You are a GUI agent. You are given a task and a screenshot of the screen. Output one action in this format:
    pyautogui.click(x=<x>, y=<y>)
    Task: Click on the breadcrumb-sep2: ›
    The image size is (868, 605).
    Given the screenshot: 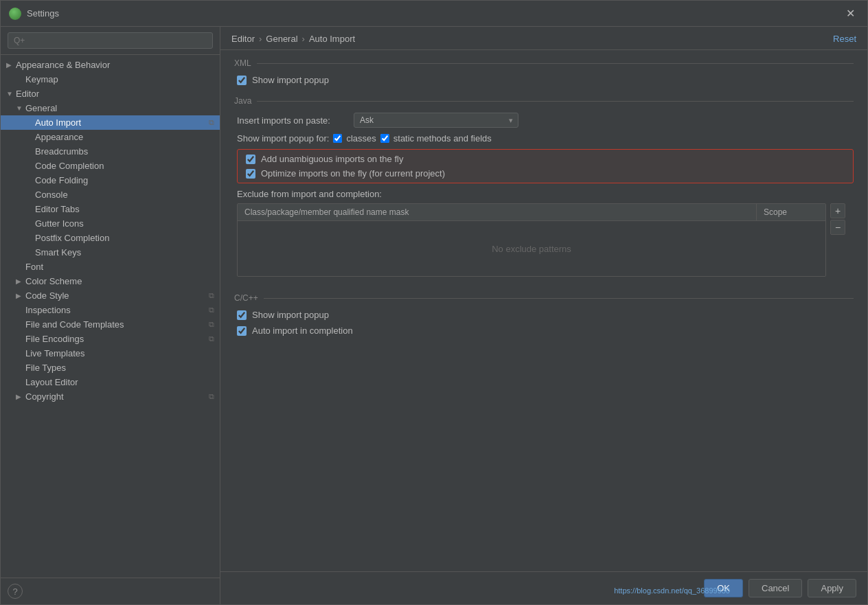 What is the action you would take?
    pyautogui.click(x=304, y=38)
    